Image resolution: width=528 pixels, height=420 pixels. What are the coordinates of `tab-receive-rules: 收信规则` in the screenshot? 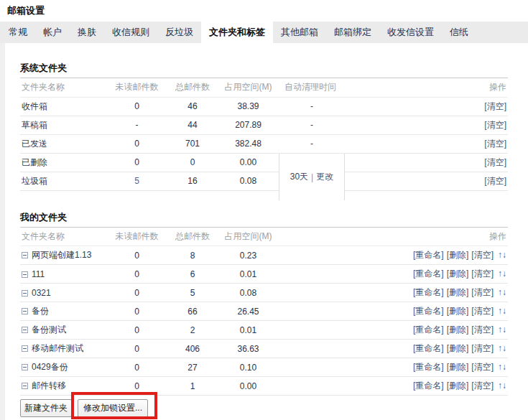 It's located at (131, 32).